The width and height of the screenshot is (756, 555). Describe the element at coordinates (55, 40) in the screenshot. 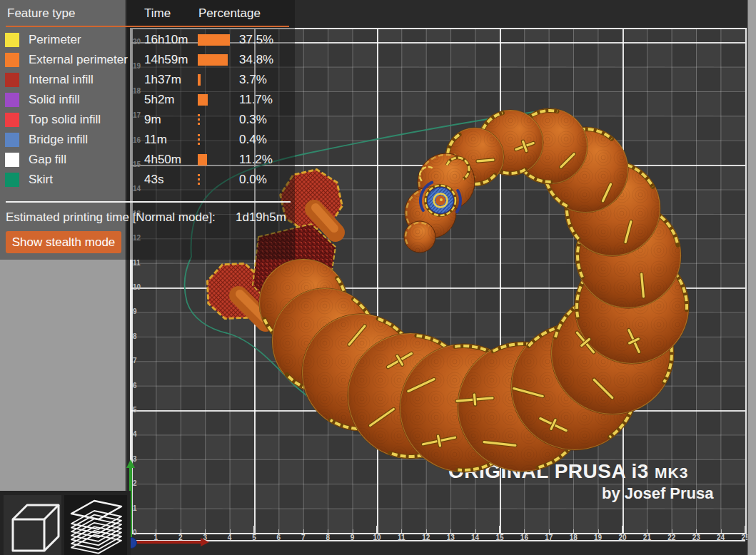

I see `legend-feature-label: Perimeter` at that location.